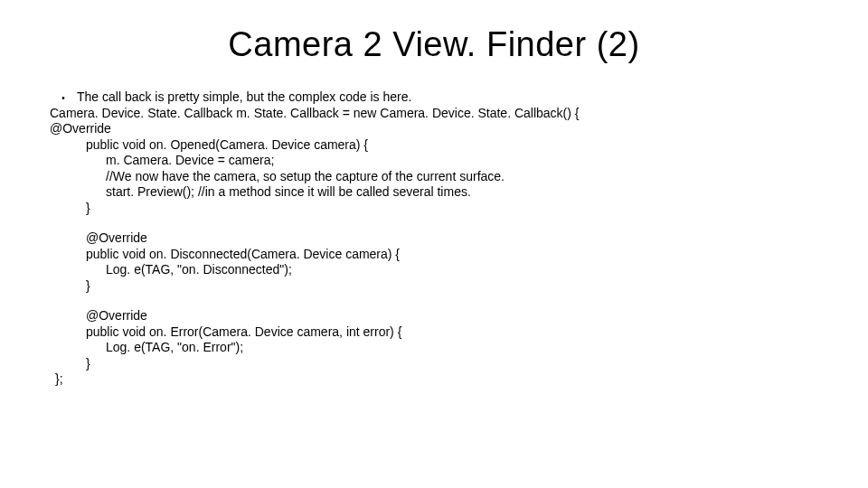 This screenshot has height=488, width=868. What do you see at coordinates (244, 98) in the screenshot?
I see `bullet-text: The call back is pretty simple, but the …` at bounding box center [244, 98].